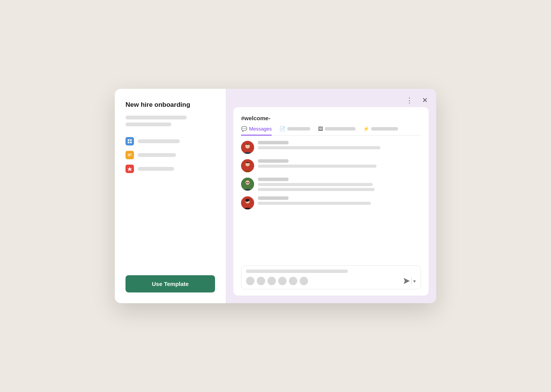  I want to click on send-button, so click(407, 281).